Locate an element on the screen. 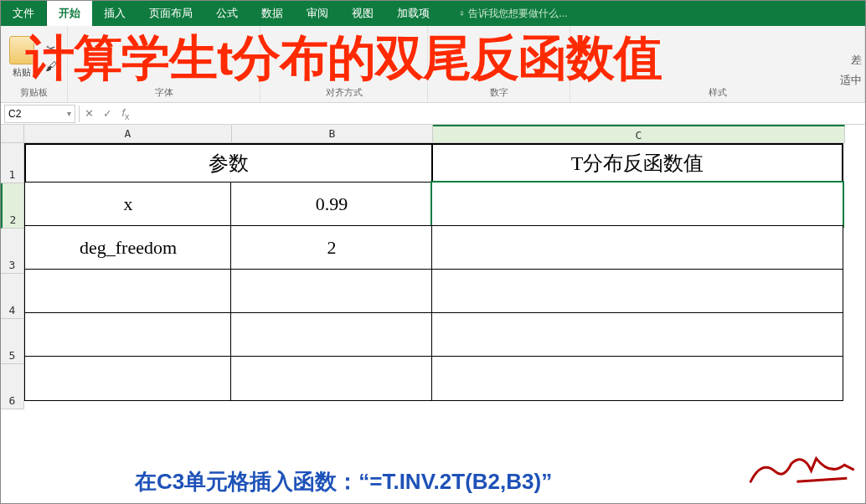 The width and height of the screenshot is (866, 504). signature-mark is located at coordinates (801, 477).